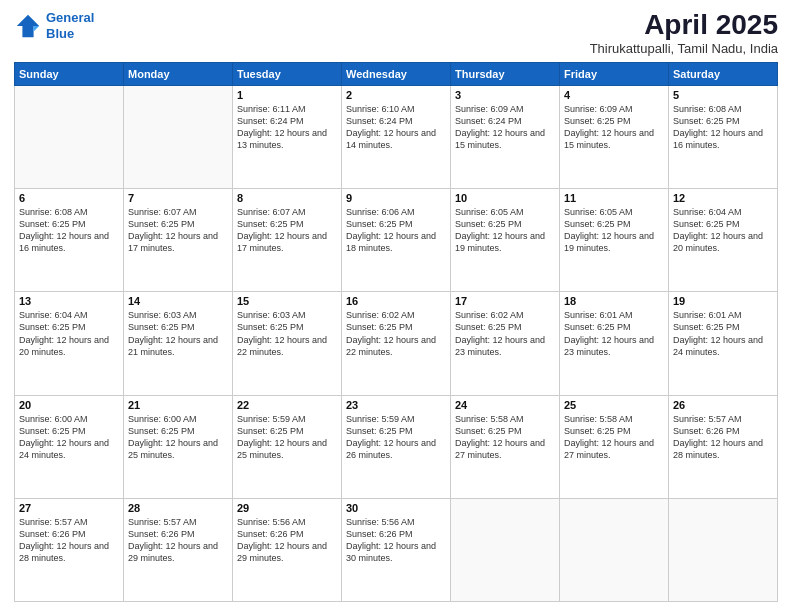 This screenshot has width=792, height=612. Describe the element at coordinates (70, 344) in the screenshot. I see `calendar-cell: 13Sunrise: 6:04 AM Sunset: 6:25 PM Dayli…` at that location.